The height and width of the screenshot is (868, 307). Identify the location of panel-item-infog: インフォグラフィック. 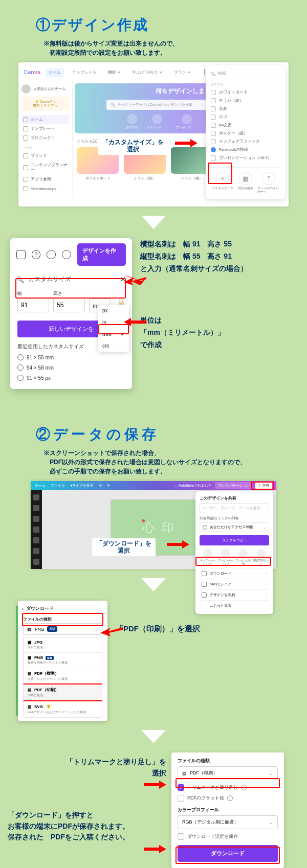
(246, 142).